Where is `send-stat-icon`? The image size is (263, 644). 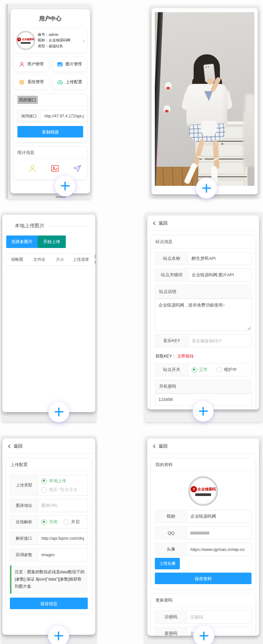
send-stat-icon is located at coordinates (77, 168).